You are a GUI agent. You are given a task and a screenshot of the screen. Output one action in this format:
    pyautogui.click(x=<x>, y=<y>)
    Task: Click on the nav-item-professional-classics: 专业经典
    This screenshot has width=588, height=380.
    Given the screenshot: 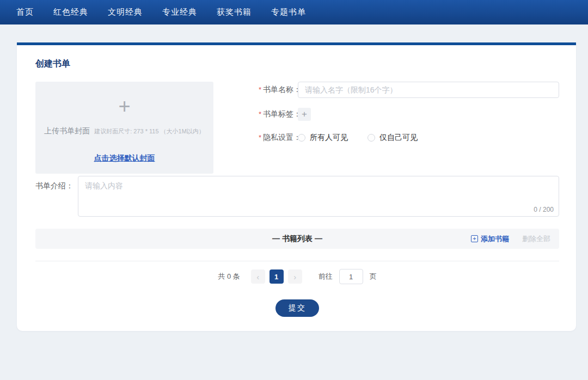 What is the action you would take?
    pyautogui.click(x=180, y=12)
    